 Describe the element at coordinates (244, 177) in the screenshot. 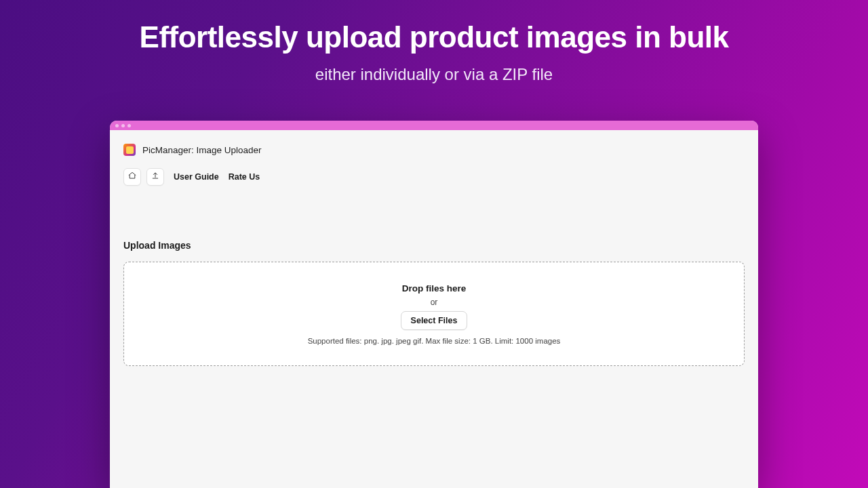

I see `rate-us-link: Rate Us` at that location.